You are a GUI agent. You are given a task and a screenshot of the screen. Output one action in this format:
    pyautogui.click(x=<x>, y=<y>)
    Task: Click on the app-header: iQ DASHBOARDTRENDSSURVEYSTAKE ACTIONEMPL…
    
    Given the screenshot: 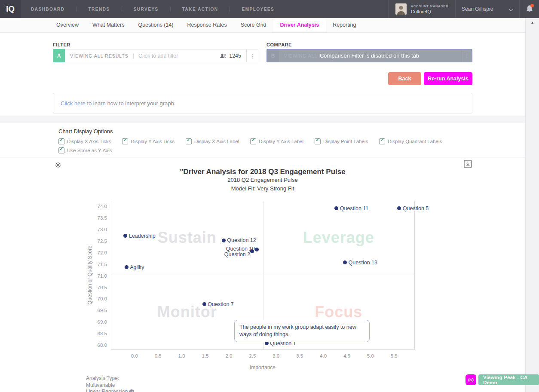 What is the action you would take?
    pyautogui.click(x=270, y=9)
    